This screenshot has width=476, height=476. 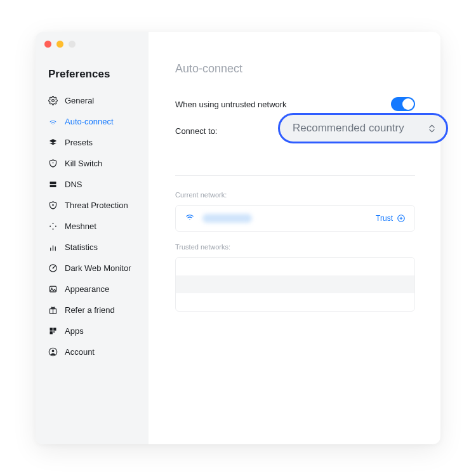 What do you see at coordinates (84, 164) in the screenshot?
I see `sidebar-item-label: Kill Switch` at bounding box center [84, 164].